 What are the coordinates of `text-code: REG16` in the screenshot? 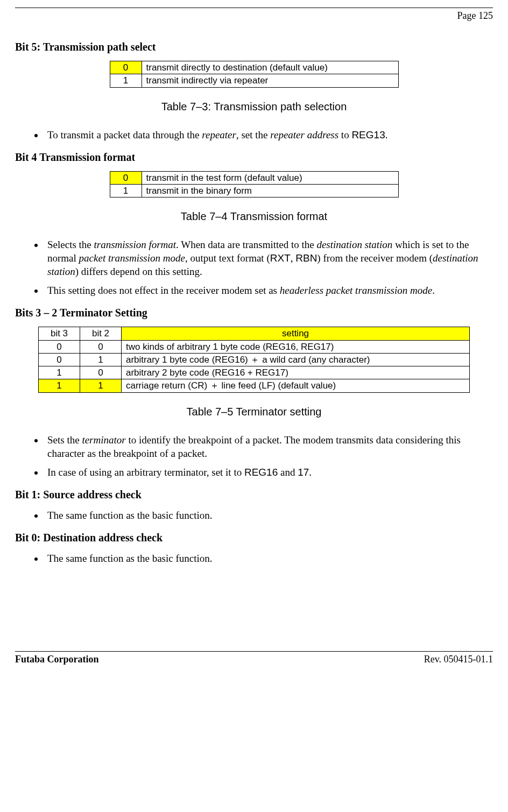 It's located at (261, 472).